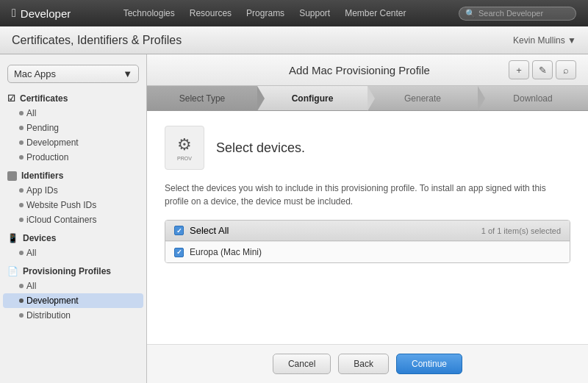 Image resolution: width=588 pixels, height=383 pixels. Describe the element at coordinates (74, 157) in the screenshot. I see `sidebar-item-cert-production: Production` at that location.